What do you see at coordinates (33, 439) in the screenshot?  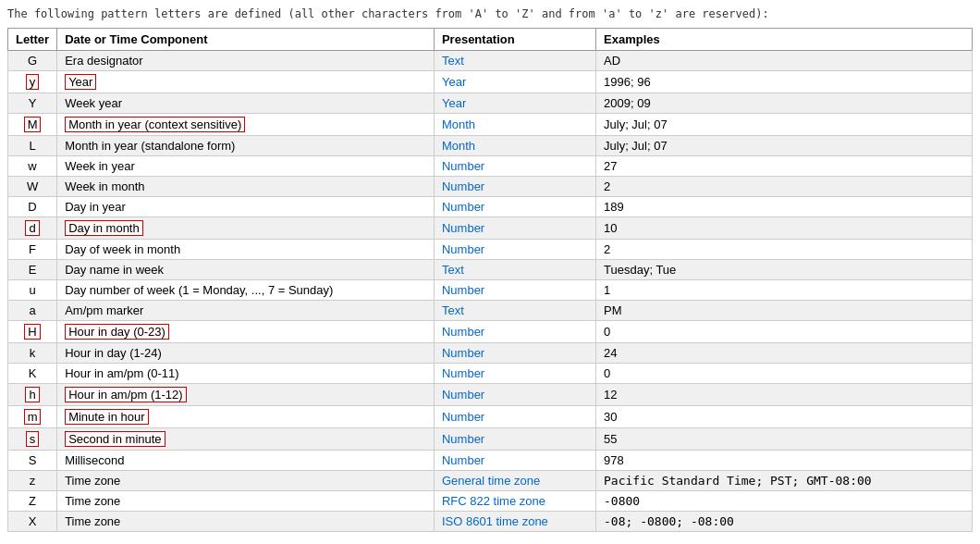 I see `letter-cell: s` at bounding box center [33, 439].